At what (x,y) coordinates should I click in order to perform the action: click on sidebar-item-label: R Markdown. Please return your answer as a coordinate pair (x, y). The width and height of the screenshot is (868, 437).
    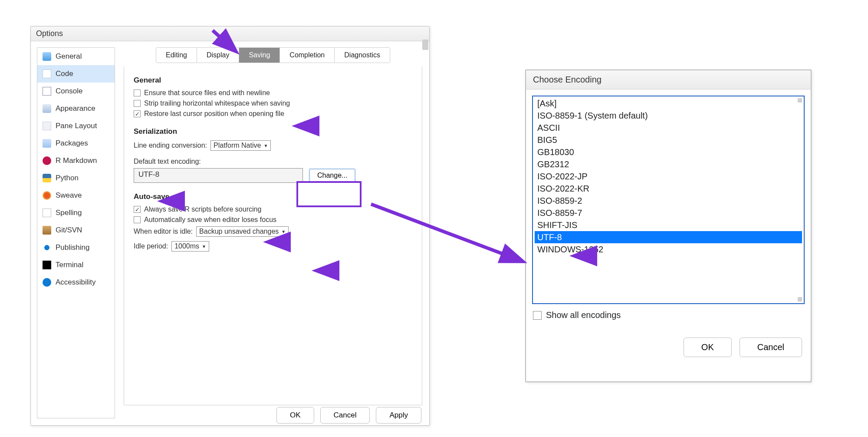
    Looking at the image, I should click on (76, 161).